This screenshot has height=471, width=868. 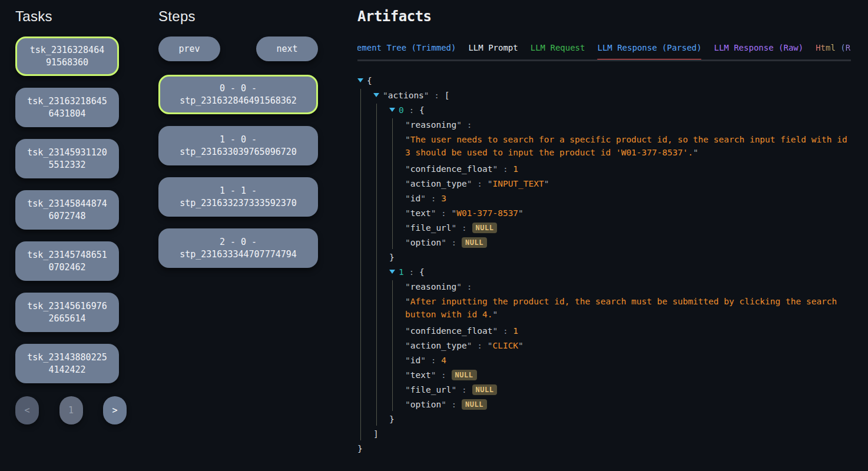 What do you see at coordinates (493, 49) in the screenshot?
I see `tab-llm-prompt: LLM Prompt` at bounding box center [493, 49].